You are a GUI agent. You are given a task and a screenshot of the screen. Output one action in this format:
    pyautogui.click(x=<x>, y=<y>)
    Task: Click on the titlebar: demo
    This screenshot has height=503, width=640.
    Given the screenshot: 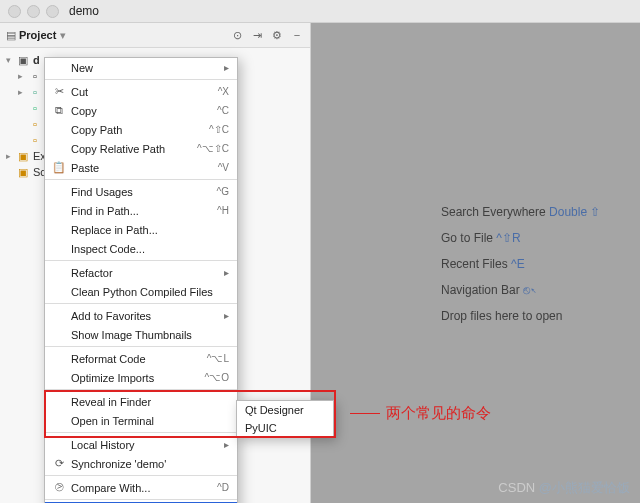 What is the action you would take?
    pyautogui.click(x=320, y=12)
    